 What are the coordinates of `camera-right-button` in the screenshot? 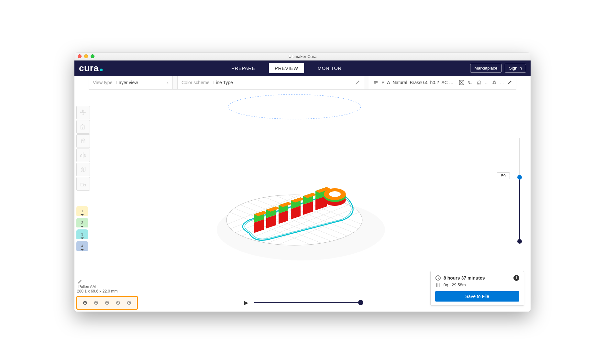 It's located at (129, 303).